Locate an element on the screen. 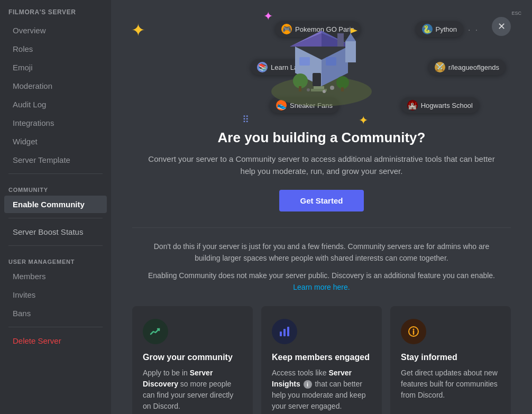  sidebar-item-label: Integrations is located at coordinates (33, 123).